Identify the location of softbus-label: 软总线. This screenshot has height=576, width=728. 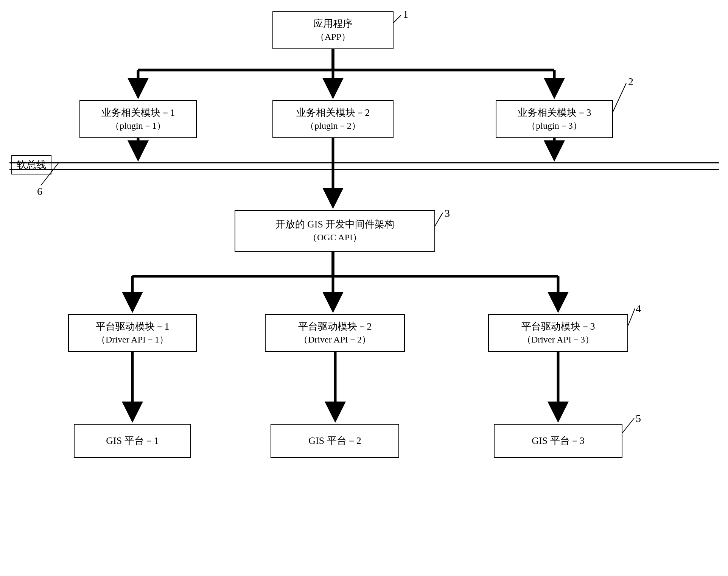
(31, 165).